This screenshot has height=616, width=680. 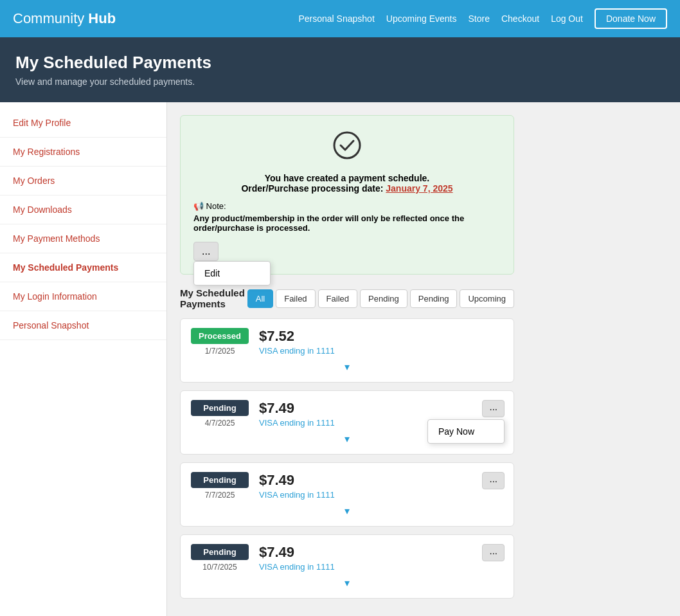 I want to click on status-badge-pending-3: Pending, so click(x=220, y=480).